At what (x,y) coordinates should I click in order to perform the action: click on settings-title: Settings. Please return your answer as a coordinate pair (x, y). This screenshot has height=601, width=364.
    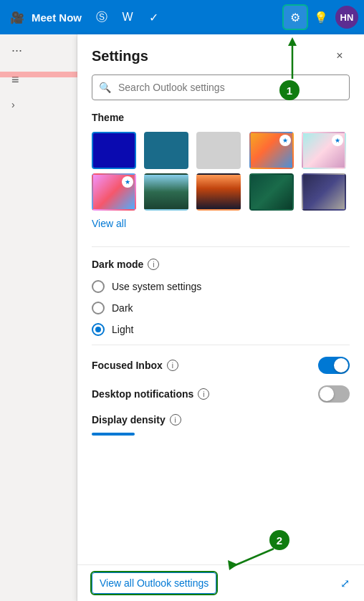
    Looking at the image, I should click on (120, 56).